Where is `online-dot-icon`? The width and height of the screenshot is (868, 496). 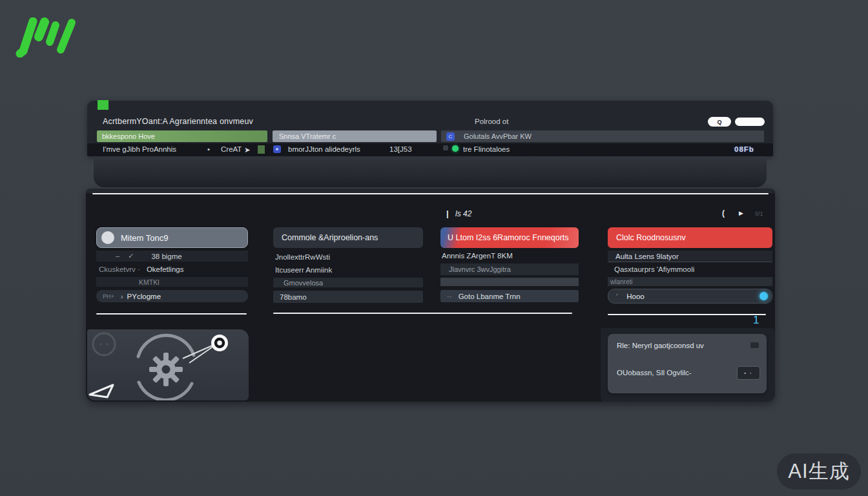 online-dot-icon is located at coordinates (455, 149).